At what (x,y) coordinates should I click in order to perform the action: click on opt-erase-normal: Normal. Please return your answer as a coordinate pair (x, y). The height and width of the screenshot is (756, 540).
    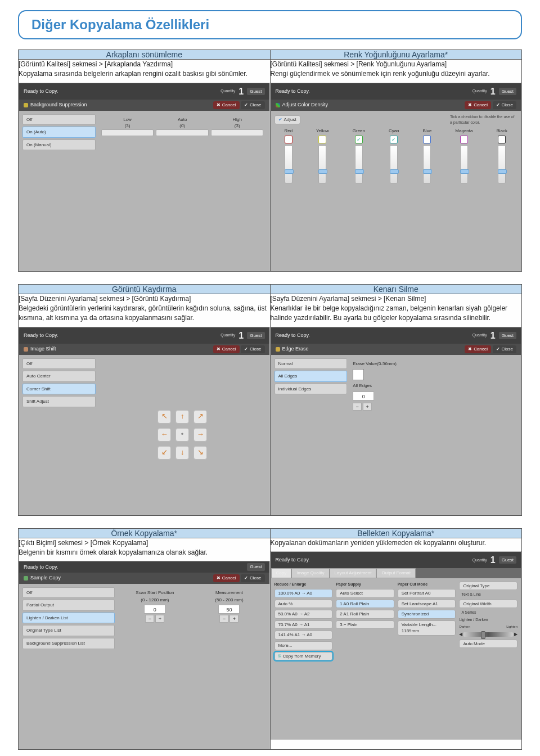
    Looking at the image, I should click on (311, 364).